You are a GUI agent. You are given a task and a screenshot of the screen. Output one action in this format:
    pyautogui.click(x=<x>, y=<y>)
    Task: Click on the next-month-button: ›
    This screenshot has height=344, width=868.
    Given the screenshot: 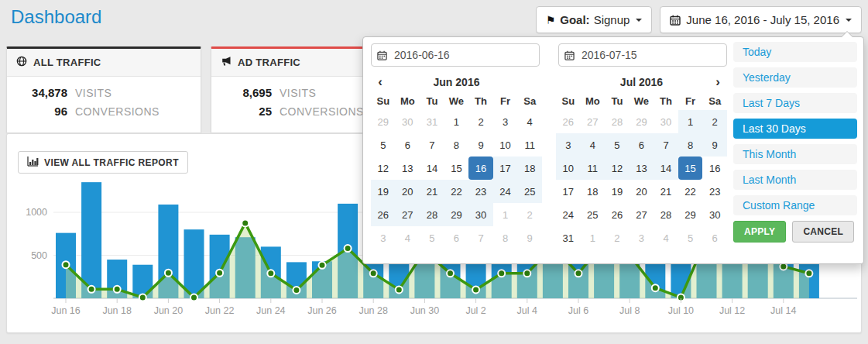 What is the action you would take?
    pyautogui.click(x=718, y=82)
    